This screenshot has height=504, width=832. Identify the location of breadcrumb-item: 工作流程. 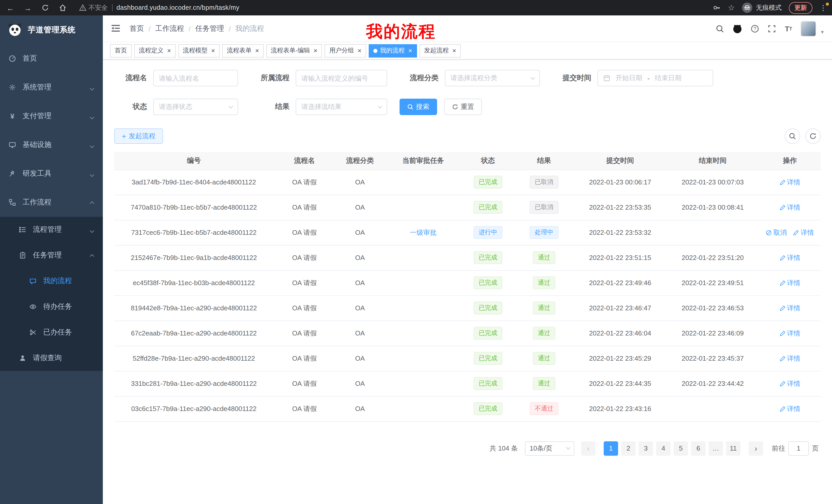
(170, 28).